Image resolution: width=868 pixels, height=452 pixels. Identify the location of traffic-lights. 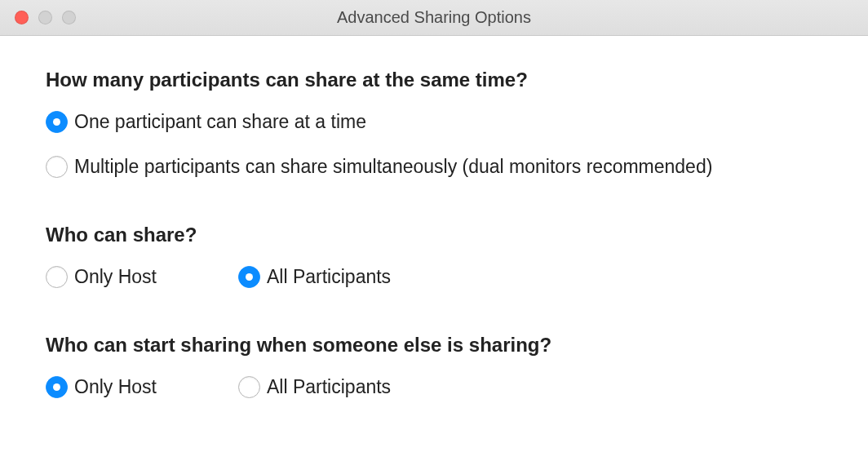
(38, 18).